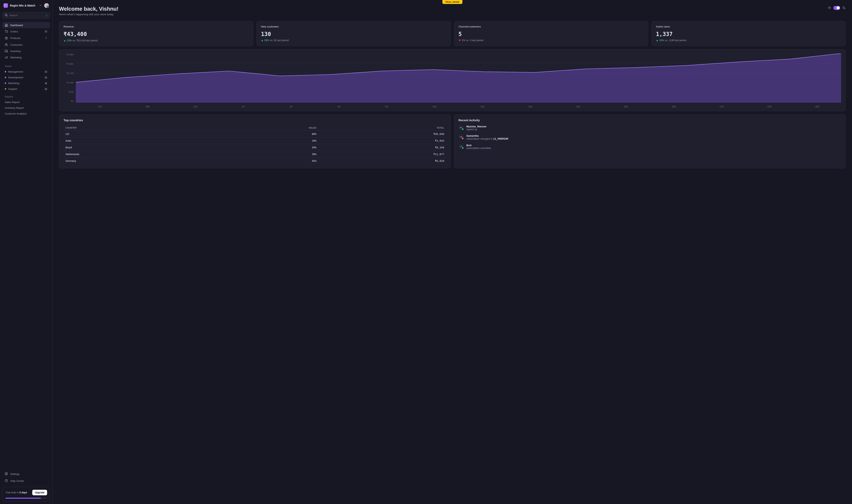 This screenshot has height=504, width=852. What do you see at coordinates (255, 147) in the screenshot?
I see `table-row: Brazil50%₹8,104` at bounding box center [255, 147].